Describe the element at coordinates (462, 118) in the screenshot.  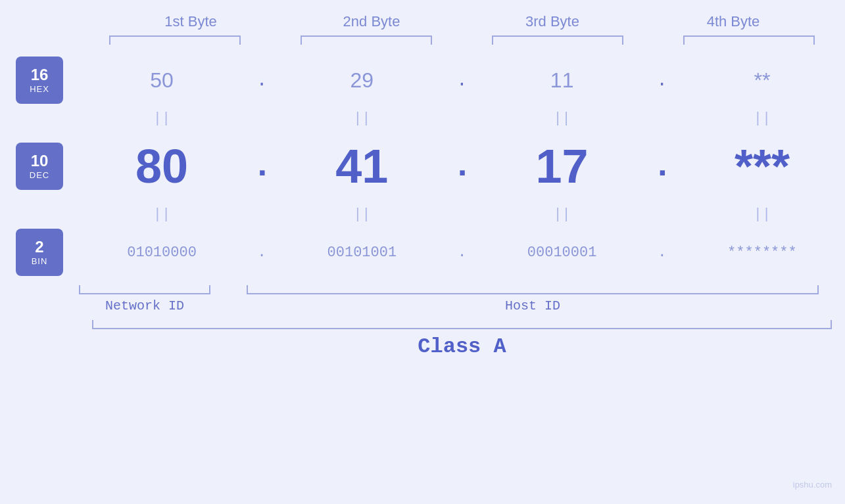
I see `eq1-cells: || || || ||` at that location.